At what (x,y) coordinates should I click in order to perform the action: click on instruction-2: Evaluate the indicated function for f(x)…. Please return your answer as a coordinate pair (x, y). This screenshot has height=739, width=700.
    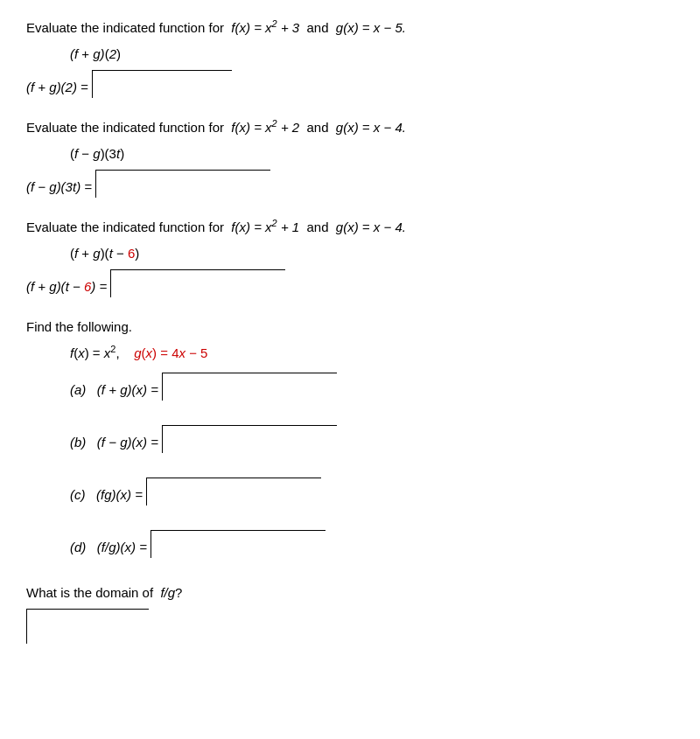
    Looking at the image, I should click on (350, 128).